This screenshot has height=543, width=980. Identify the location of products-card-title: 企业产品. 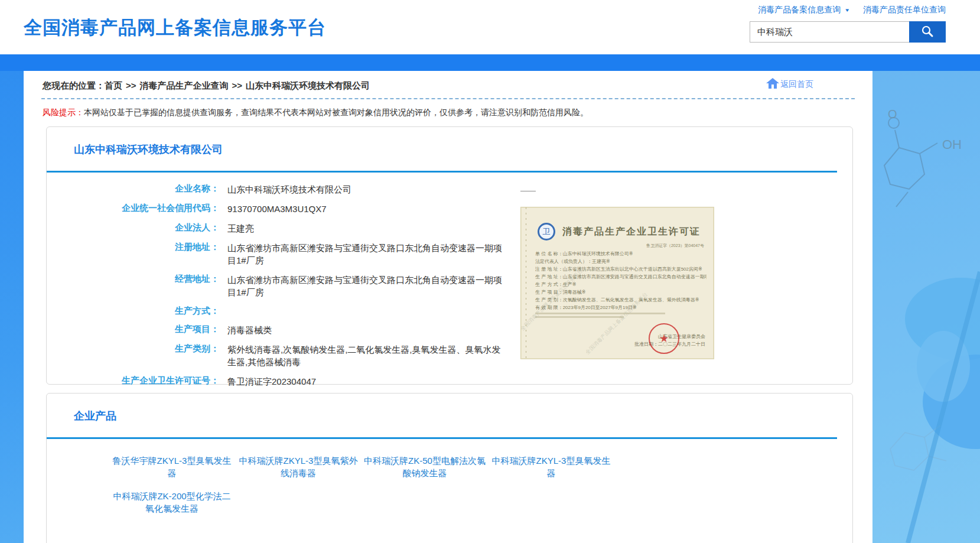
(450, 408).